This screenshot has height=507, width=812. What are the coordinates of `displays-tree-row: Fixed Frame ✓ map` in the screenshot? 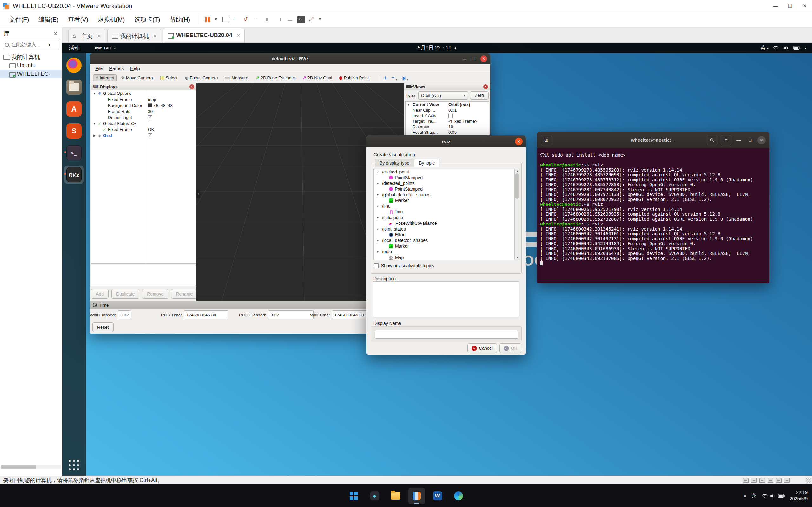 It's located at (144, 99).